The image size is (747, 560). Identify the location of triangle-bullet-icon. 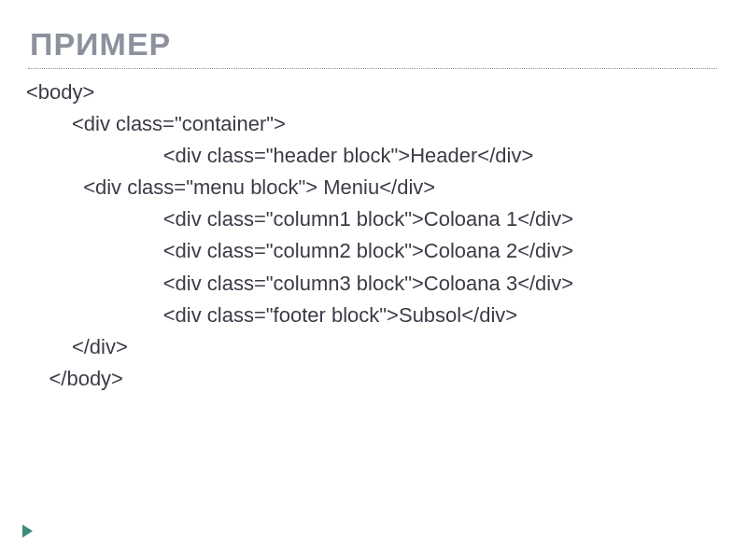
(28, 531).